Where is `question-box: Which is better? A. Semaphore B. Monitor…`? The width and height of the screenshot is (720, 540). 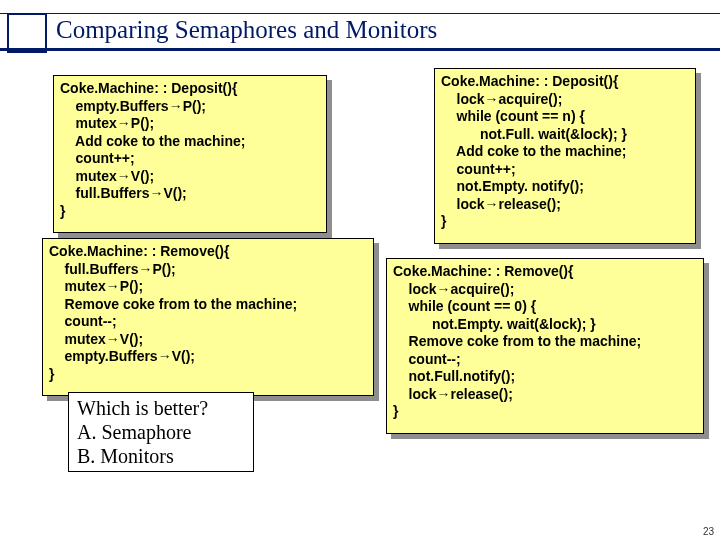
question-box: Which is better? A. Semaphore B. Monitor… is located at coordinates (161, 432).